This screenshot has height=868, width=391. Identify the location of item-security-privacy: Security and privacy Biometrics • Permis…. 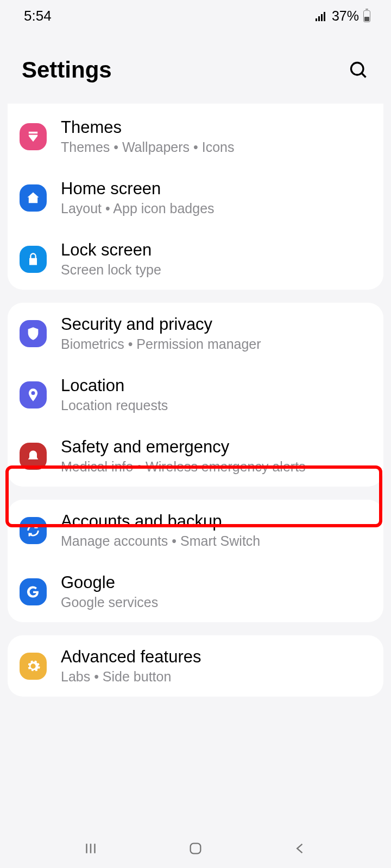
(195, 333).